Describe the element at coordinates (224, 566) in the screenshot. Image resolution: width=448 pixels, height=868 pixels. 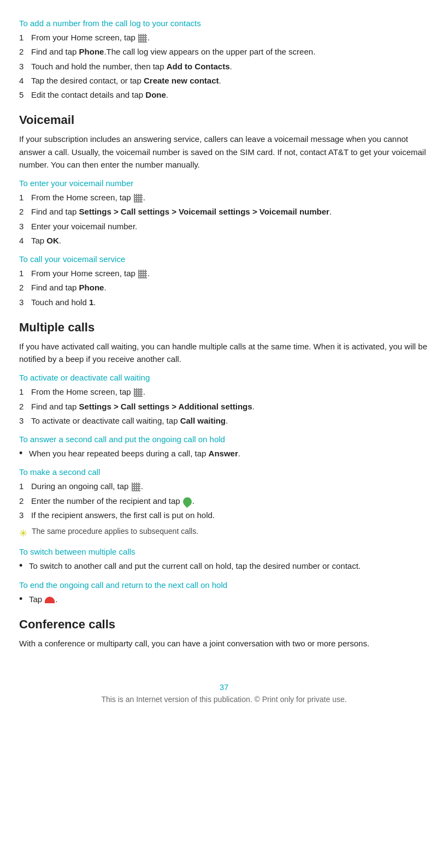
I see `switch-calls-item: • To switch to another call and put the …` at that location.